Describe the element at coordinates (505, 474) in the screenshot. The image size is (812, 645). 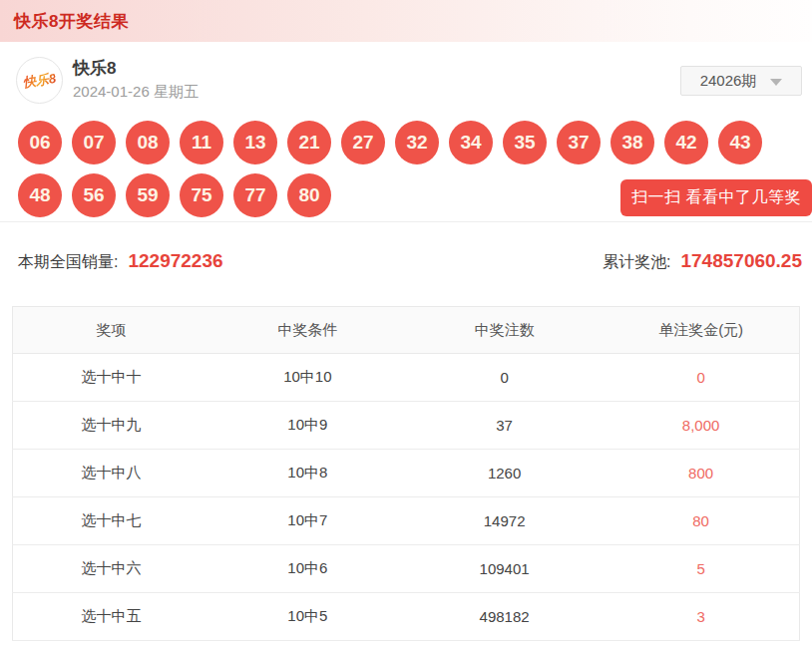
I see `winning-bets-cell: 1260` at that location.